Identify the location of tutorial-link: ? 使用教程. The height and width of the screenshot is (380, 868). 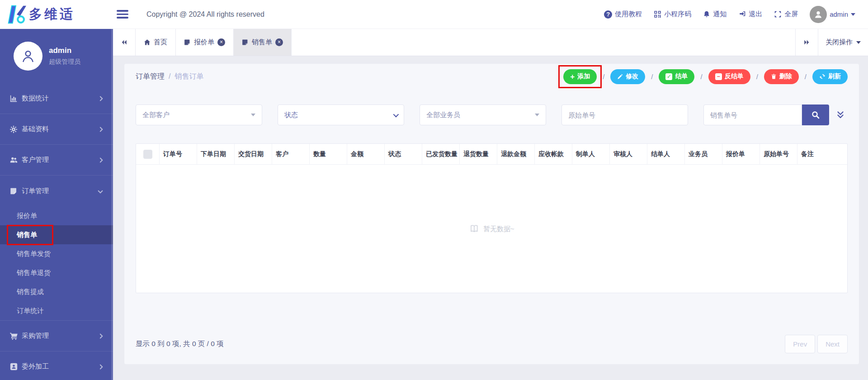
(623, 14).